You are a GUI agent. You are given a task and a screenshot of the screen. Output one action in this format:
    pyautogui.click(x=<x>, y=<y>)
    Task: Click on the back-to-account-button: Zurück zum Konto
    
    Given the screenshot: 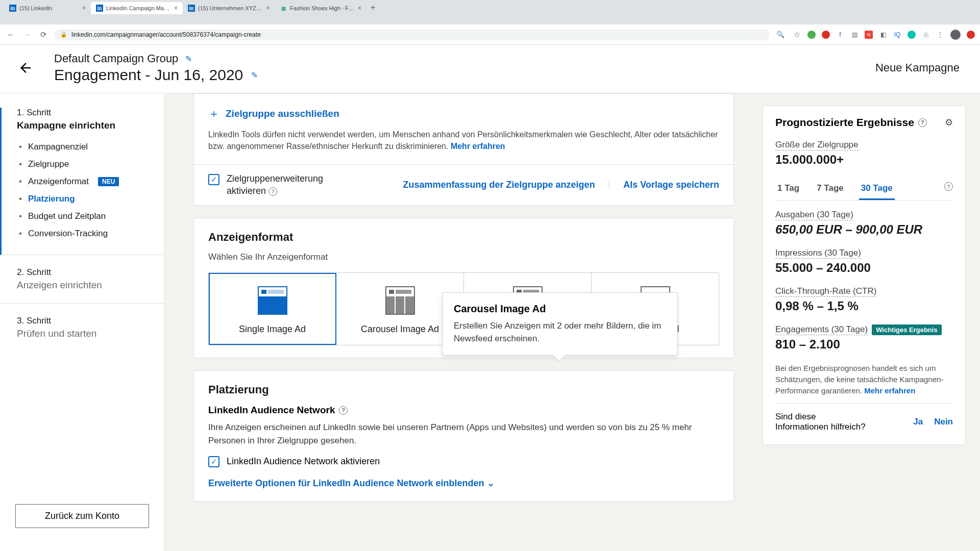 What is the action you would take?
    pyautogui.click(x=82, y=516)
    